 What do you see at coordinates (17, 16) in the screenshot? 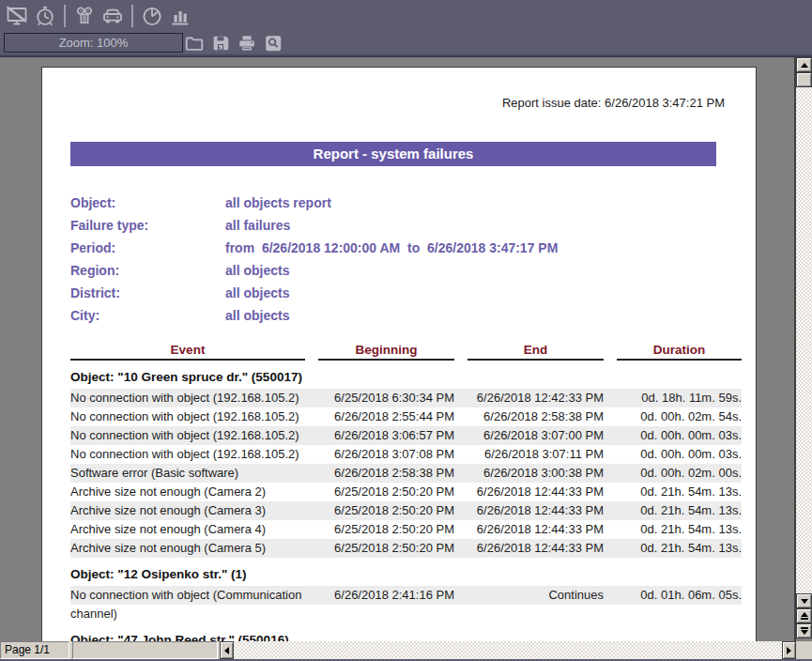
I see `display-icon` at bounding box center [17, 16].